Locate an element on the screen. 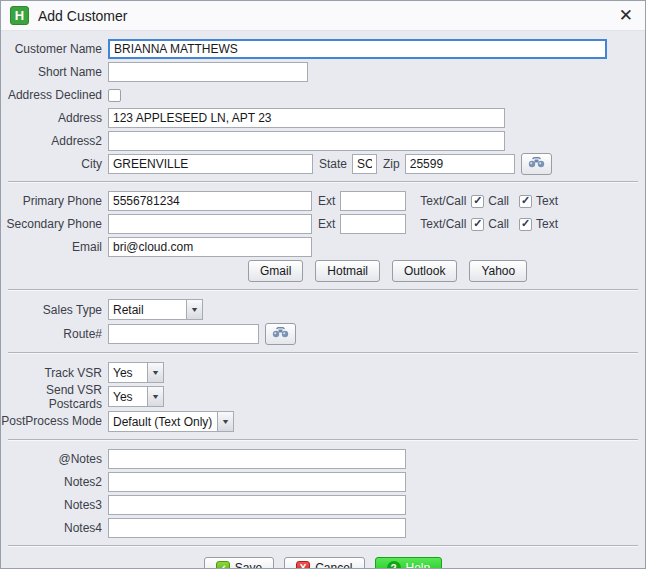 The height and width of the screenshot is (569, 646). postprocess-mode-row: PostProcess Mode Default (Text Only) ▼ is located at coordinates (323, 421).